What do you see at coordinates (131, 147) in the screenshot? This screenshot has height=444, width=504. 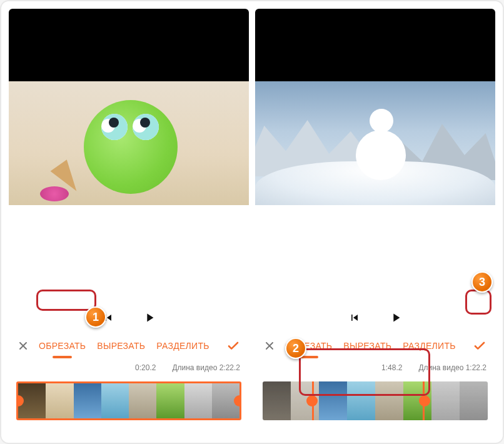 I see `green-bird-graphic` at bounding box center [131, 147].